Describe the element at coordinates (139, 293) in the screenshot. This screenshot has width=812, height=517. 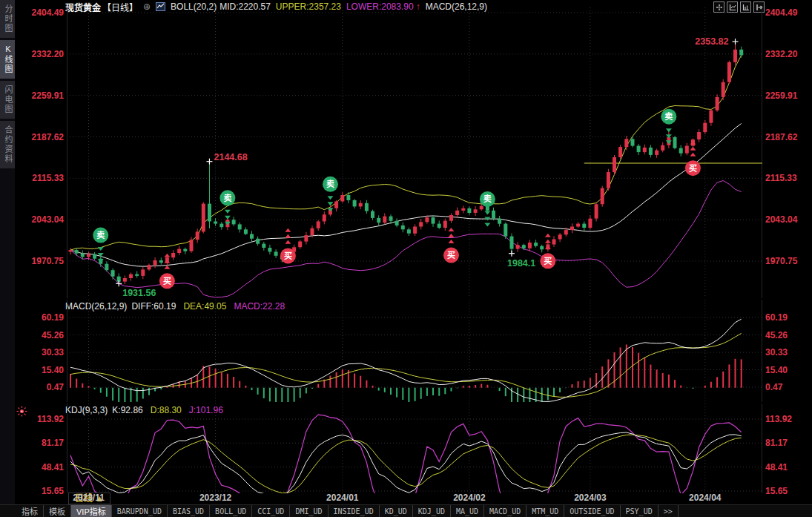
I see `svg-text: 1931.56` at that location.